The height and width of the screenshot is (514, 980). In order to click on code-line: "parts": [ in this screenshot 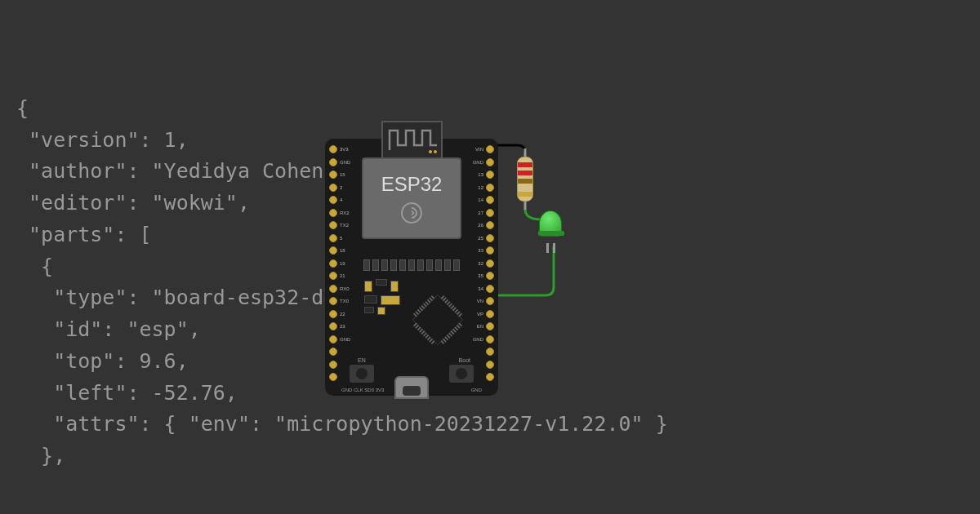, I will do `click(84, 235)`.